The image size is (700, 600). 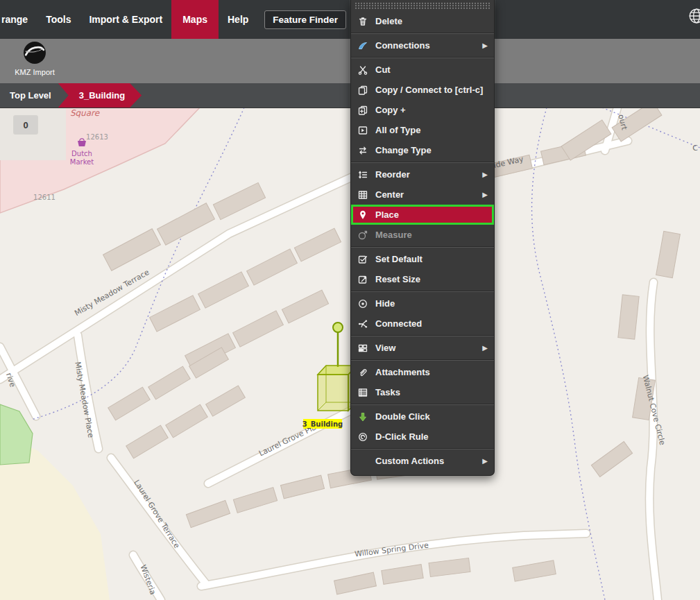 What do you see at coordinates (363, 22) in the screenshot?
I see `trash-icon` at bounding box center [363, 22].